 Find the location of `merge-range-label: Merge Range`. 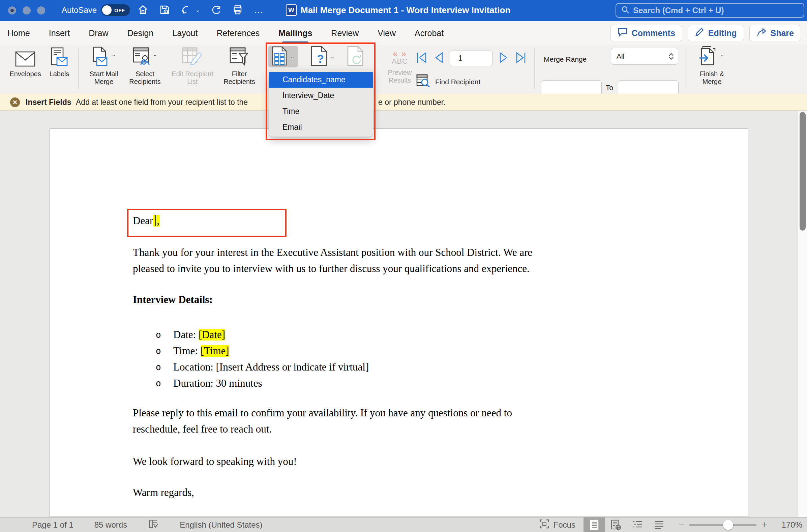

merge-range-label: Merge Range is located at coordinates (565, 59).